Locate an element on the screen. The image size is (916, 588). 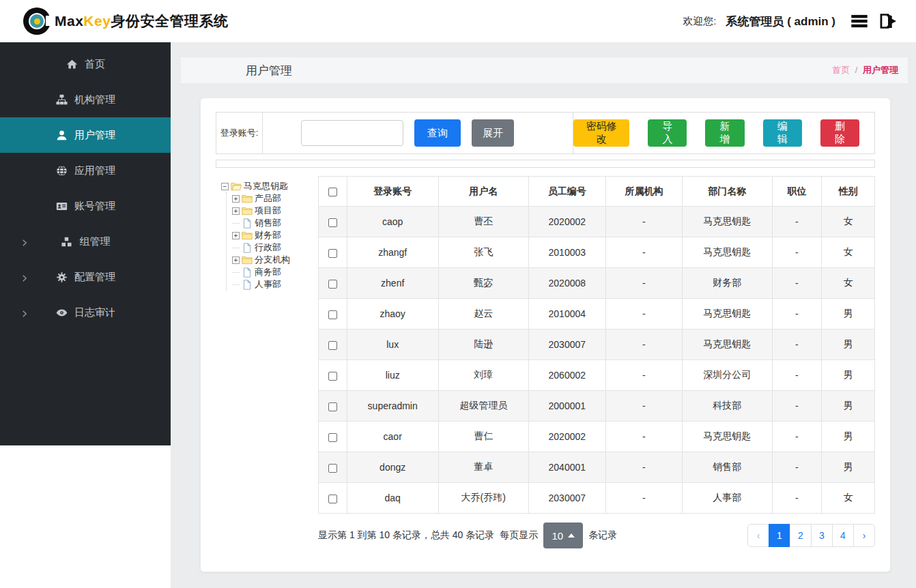
table-cell: liuz is located at coordinates (392, 375).